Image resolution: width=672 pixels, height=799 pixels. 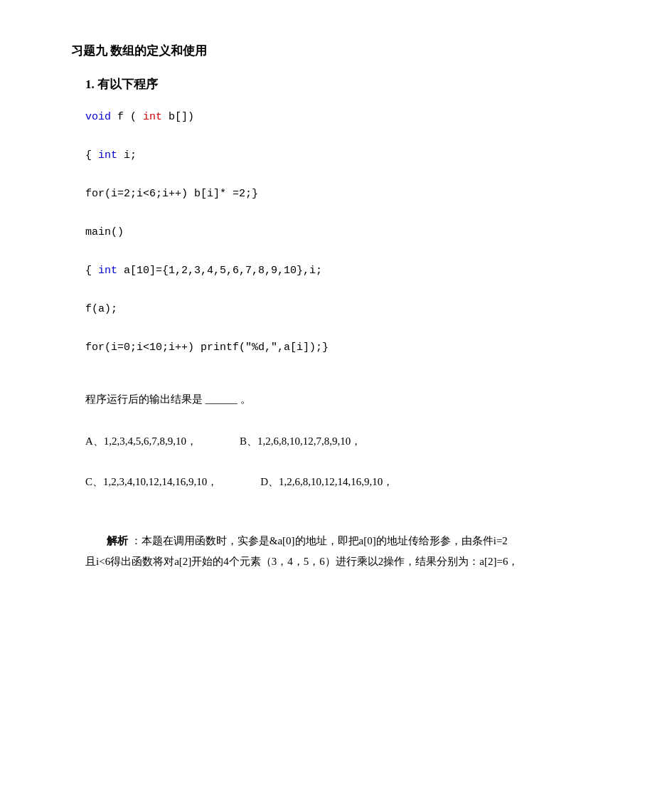 What do you see at coordinates (98, 117) in the screenshot?
I see `kw-void: void` at bounding box center [98, 117].